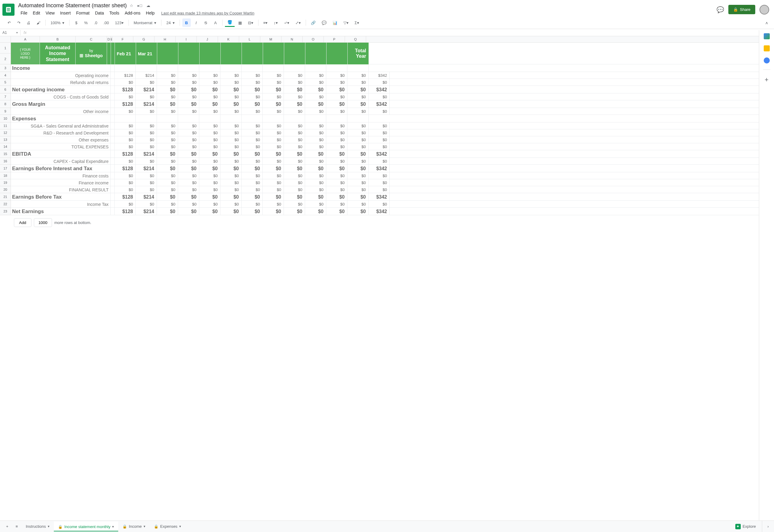  What do you see at coordinates (123, 39) in the screenshot?
I see `col-header-F: F` at bounding box center [123, 39].